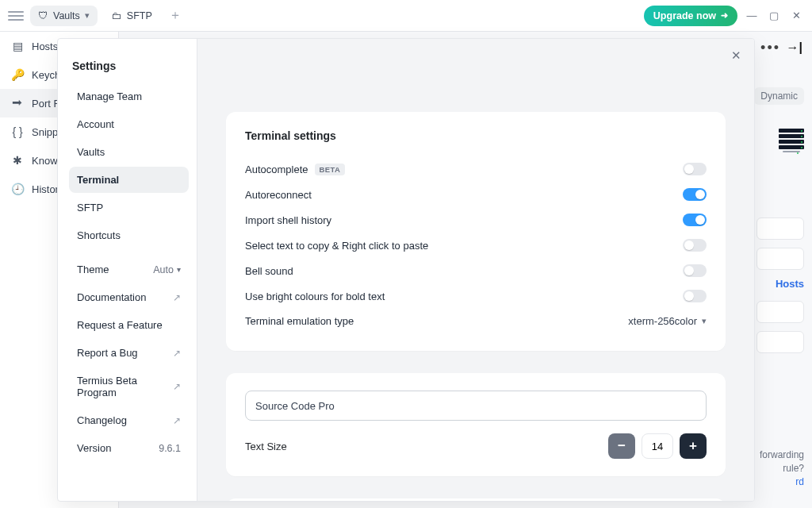 Image resolution: width=812 pixels, height=508 pixels. I want to click on settings-nav-label: Changelog, so click(102, 421).